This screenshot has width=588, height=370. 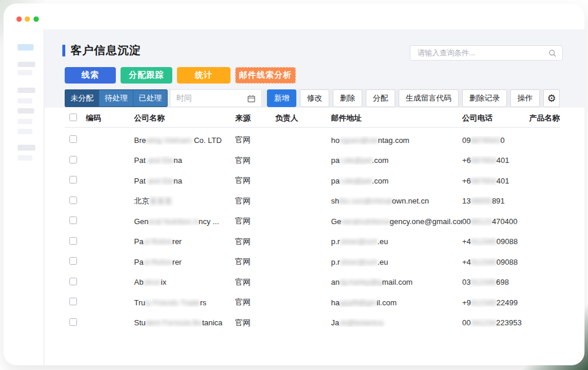 I want to click on col-source: 来源, so click(x=255, y=118).